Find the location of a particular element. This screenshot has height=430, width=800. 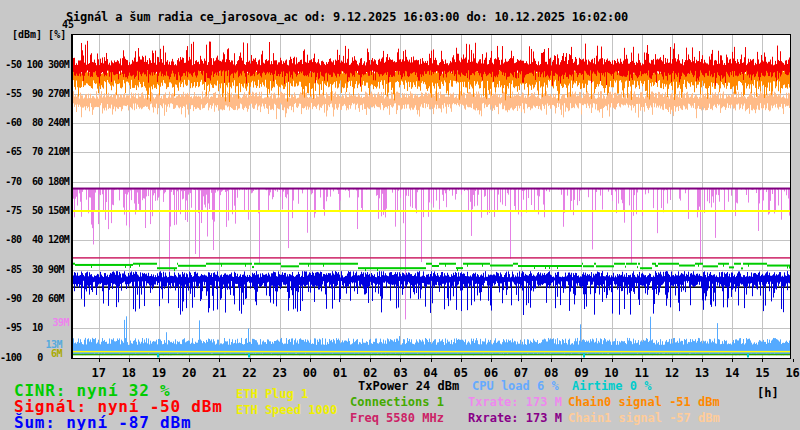

x-tick-label: 22 is located at coordinates (250, 373).